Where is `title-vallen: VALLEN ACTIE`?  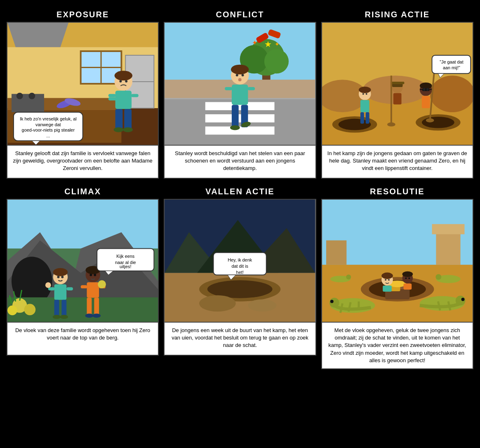
title-vallen: VALLEN ACTIE is located at coordinates (240, 191).